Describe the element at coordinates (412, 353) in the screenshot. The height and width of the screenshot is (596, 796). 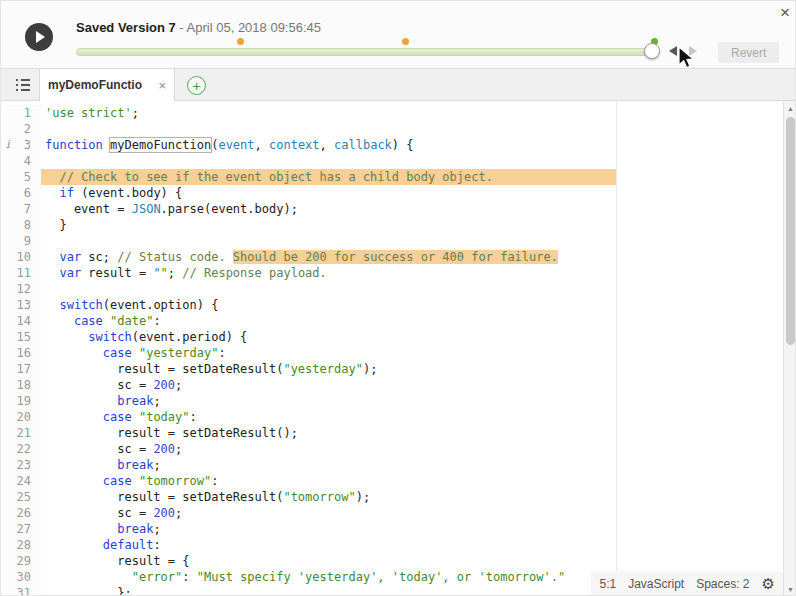
I see `code-line: case "yesterday":` at that location.